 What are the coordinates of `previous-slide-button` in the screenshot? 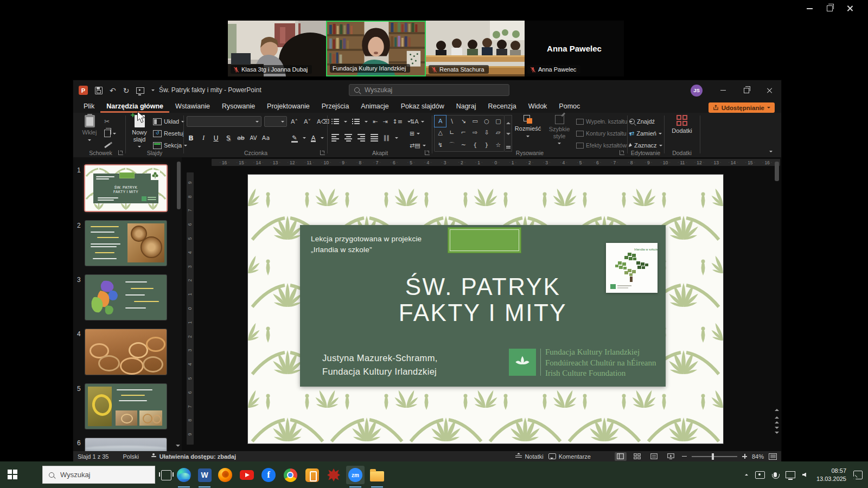 It's located at (777, 419).